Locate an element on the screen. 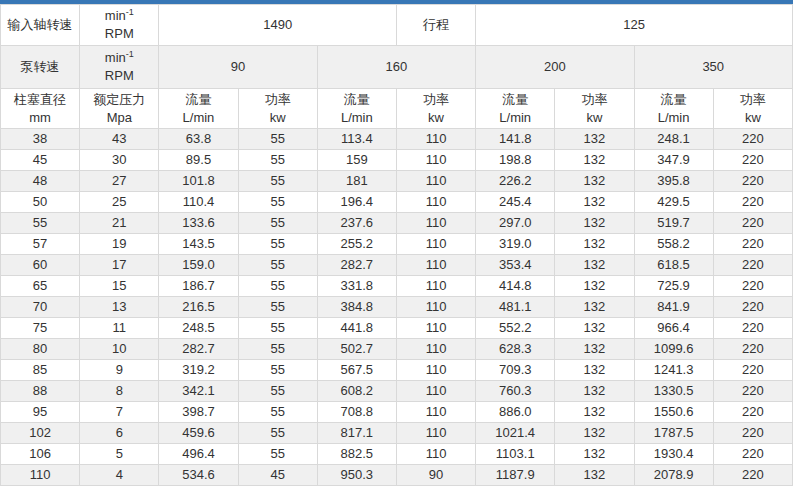  cell: 429.5 is located at coordinates (674, 202).